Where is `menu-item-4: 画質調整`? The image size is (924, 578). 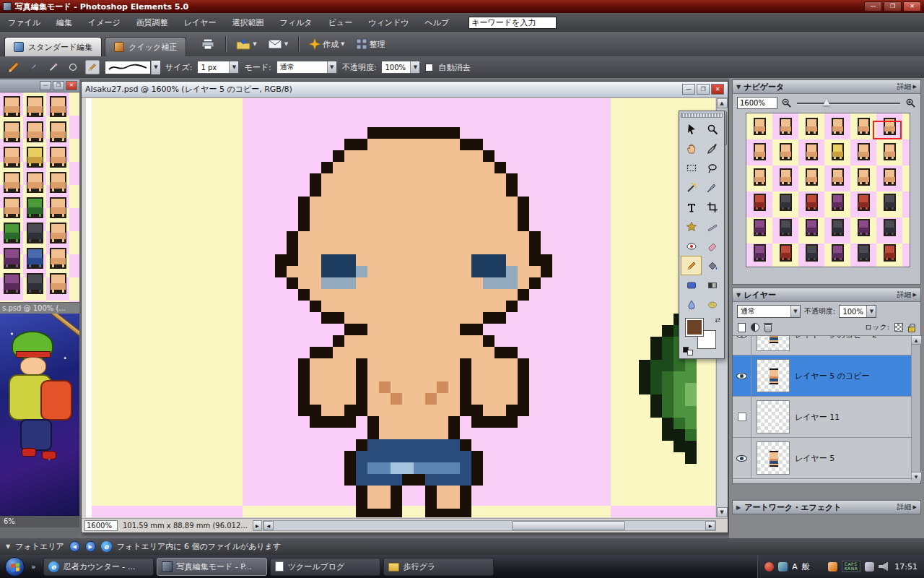
menu-item-4: 画質調整 is located at coordinates (152, 23).